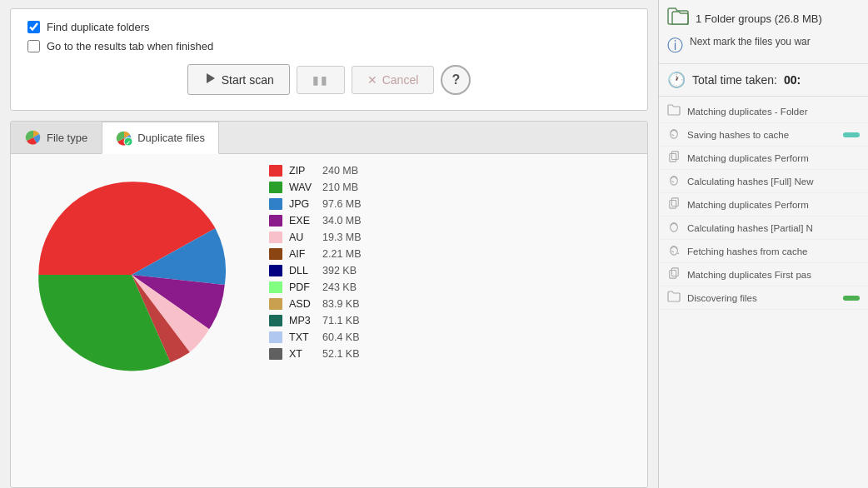 The width and height of the screenshot is (868, 488). Describe the element at coordinates (342, 237) in the screenshot. I see `legend-size-au: 19.3 MB` at that location.